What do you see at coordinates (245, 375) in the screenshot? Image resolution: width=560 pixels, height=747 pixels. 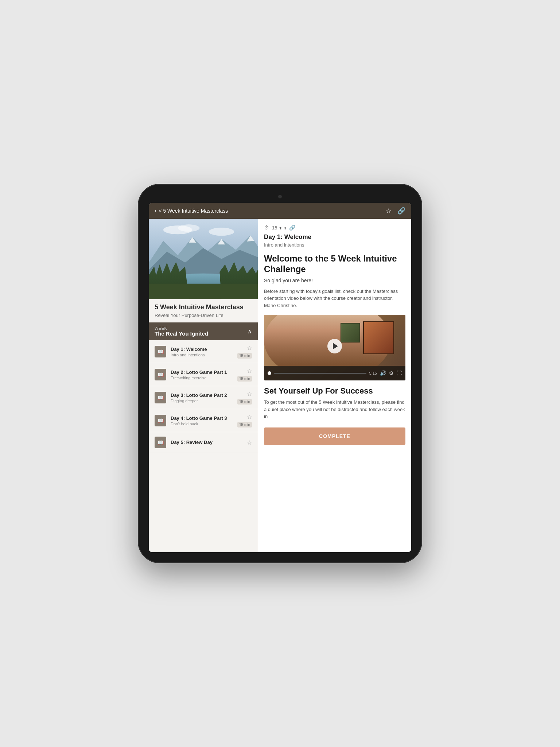 I see `day-2-right: ☆ 15 min` at bounding box center [245, 375].